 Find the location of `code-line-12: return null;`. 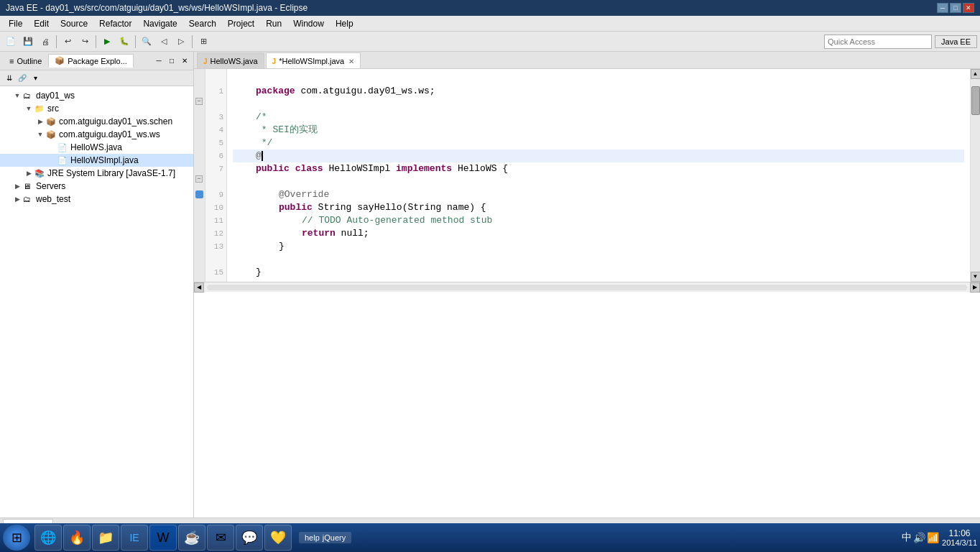

code-line-12: return null; is located at coordinates (598, 234).